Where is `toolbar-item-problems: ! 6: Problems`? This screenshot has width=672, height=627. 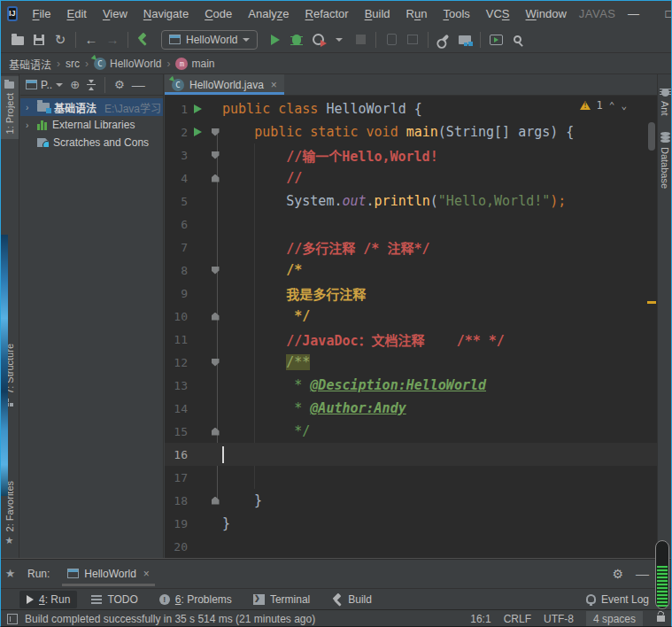
toolbar-item-problems: ! 6: Problems is located at coordinates (196, 600).